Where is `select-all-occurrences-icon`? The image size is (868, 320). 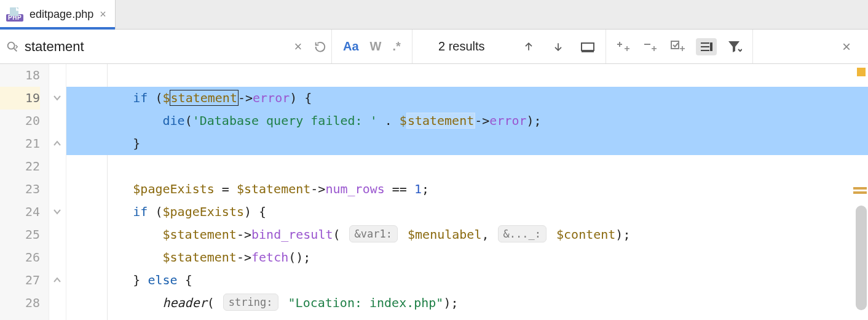 select-all-occurrences-icon is located at coordinates (678, 47).